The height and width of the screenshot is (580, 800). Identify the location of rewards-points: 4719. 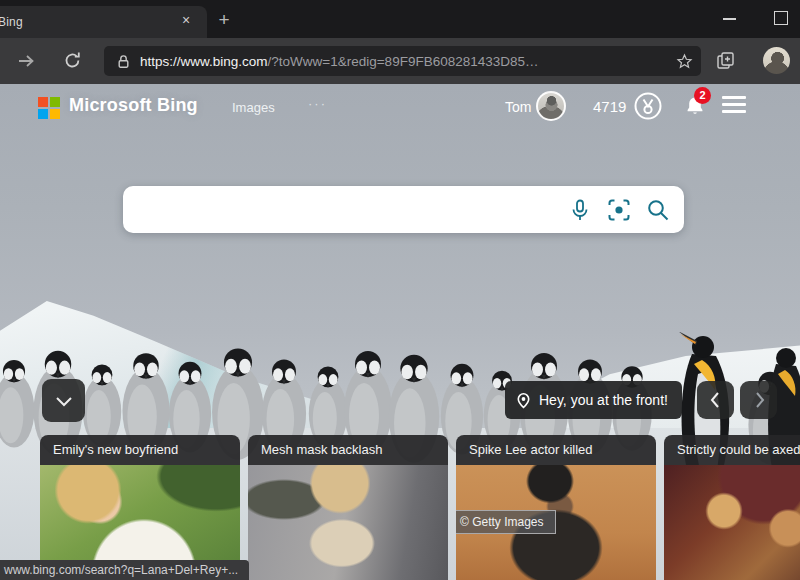
(610, 106).